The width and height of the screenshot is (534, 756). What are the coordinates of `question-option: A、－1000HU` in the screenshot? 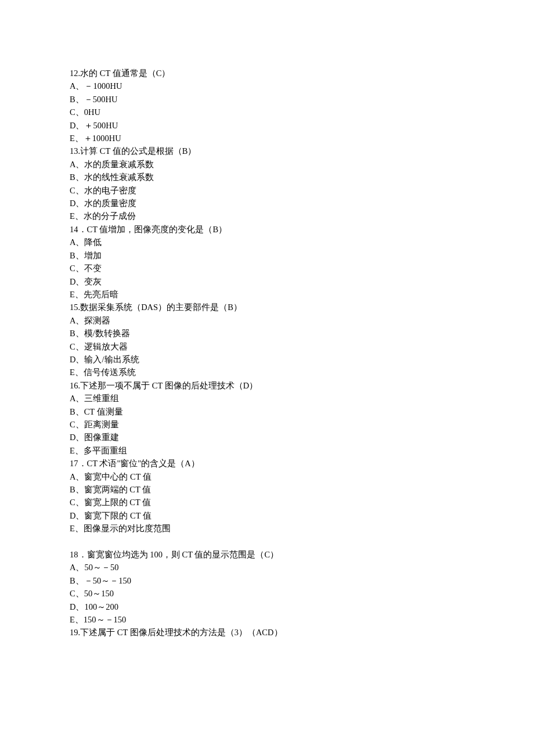 It's located at (267, 86).